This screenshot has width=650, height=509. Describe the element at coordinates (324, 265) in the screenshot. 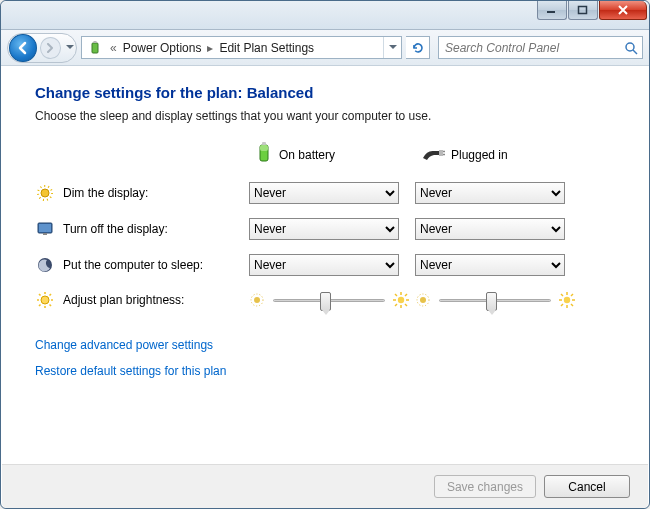

I see `sleep-battery-select: Never` at that location.